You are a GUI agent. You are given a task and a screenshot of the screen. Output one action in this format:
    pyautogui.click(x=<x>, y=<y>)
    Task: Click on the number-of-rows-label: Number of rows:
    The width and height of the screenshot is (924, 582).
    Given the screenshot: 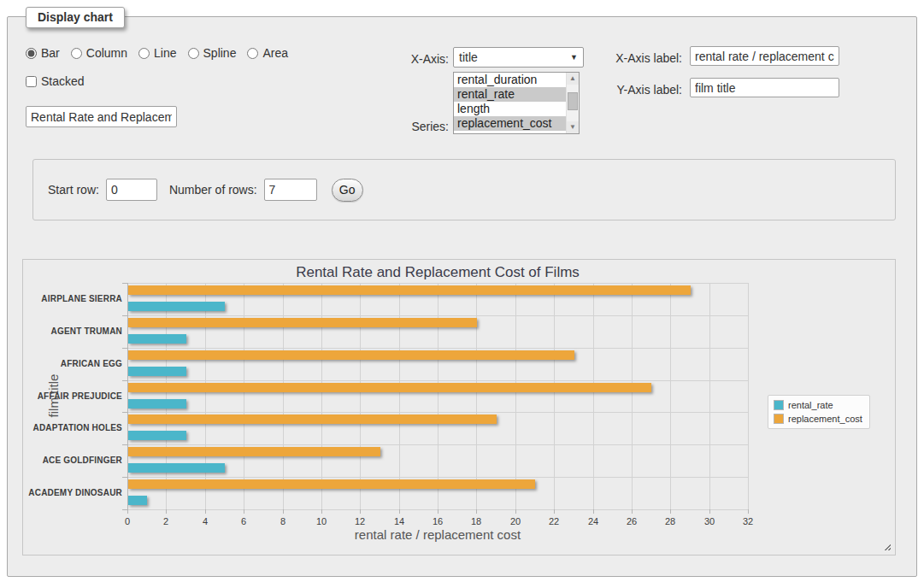 What is the action you would take?
    pyautogui.click(x=214, y=190)
    